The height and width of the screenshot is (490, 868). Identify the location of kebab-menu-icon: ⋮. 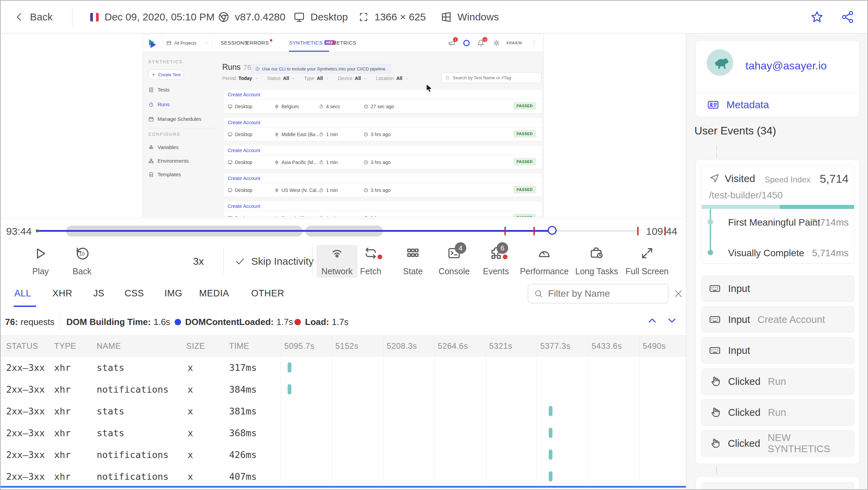
(534, 43).